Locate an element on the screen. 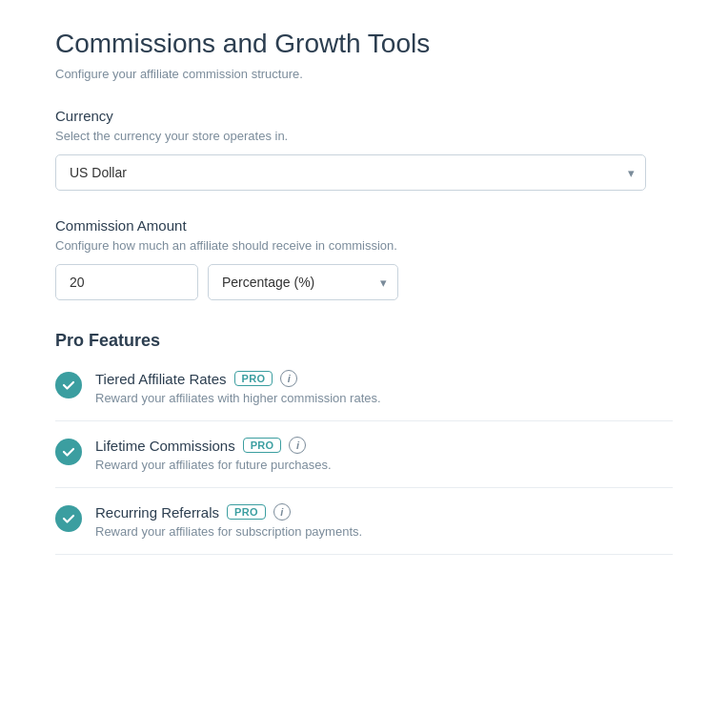 The width and height of the screenshot is (728, 715). lifetime-content: Lifetime Commissions PRO i Reward your a… is located at coordinates (384, 454).